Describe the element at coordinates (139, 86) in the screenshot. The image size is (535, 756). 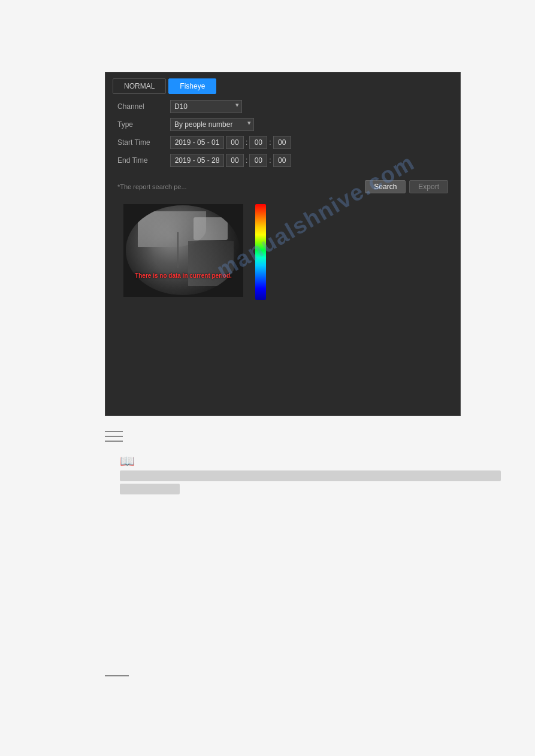
I see `tab-normal: NORMAL` at that location.